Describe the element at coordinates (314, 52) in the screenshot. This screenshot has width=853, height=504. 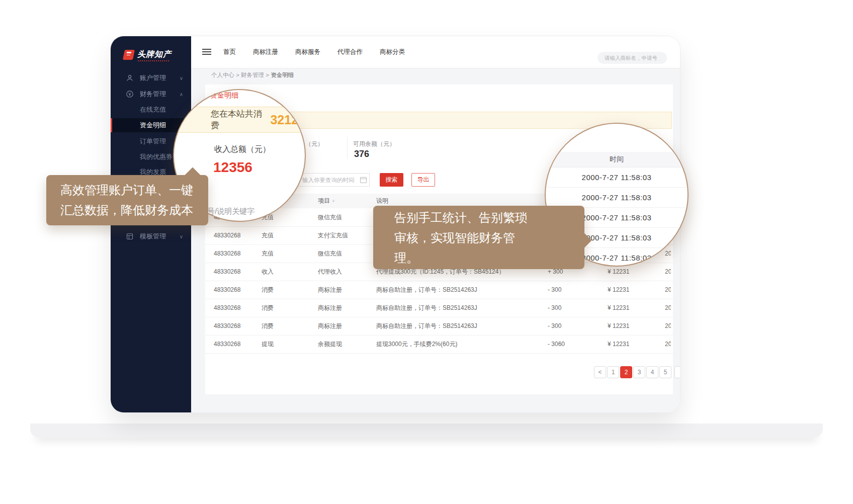
I see `main-nav: 首页 商标注册 商标服务 代理合作 商标分类` at that location.